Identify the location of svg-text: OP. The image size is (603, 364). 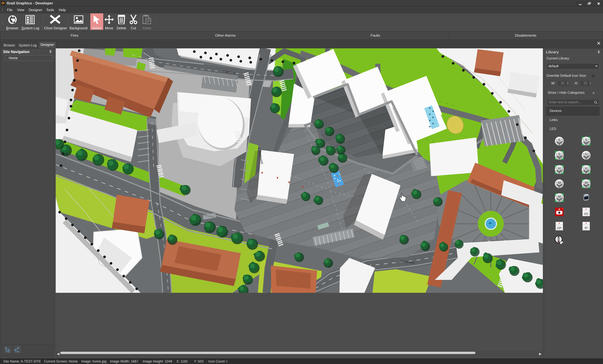
(559, 228).